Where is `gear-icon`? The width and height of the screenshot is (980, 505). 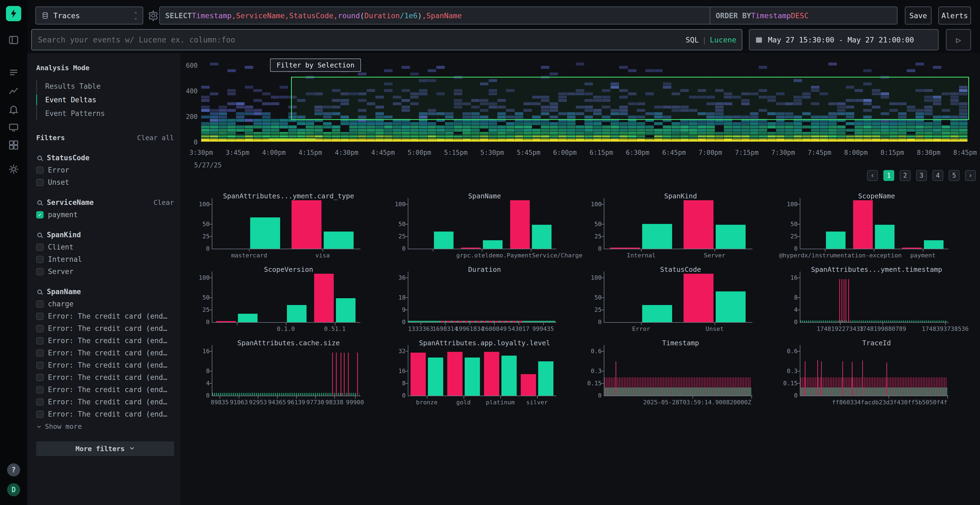 gear-icon is located at coordinates (14, 169).